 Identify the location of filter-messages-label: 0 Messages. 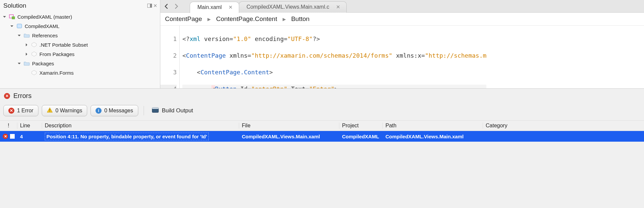
(119, 111).